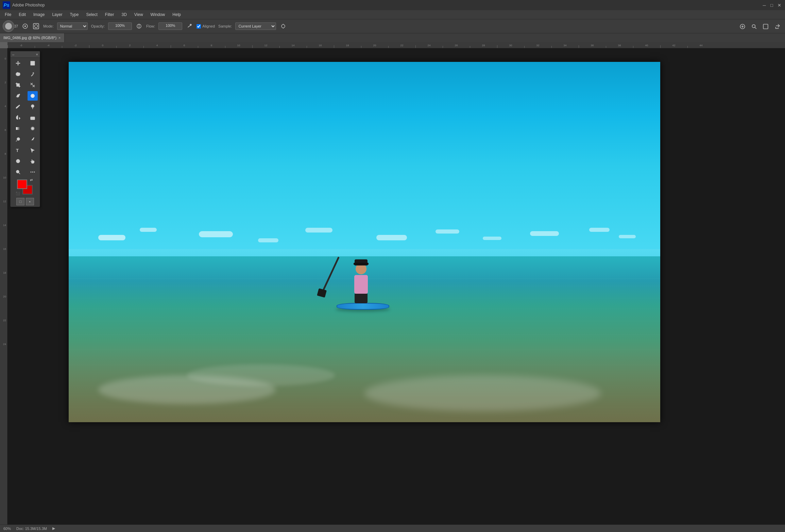 Image resolution: width=785 pixels, height=532 pixels. Describe the element at coordinates (766, 27) in the screenshot. I see `arrange-icon` at that location.